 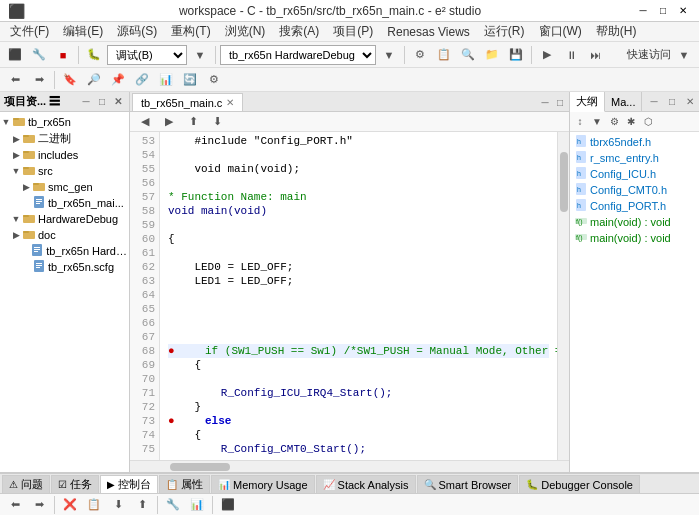 What do you see at coordinates (564, 182) in the screenshot?
I see `editor-scrollbar-thumb` at bounding box center [564, 182].